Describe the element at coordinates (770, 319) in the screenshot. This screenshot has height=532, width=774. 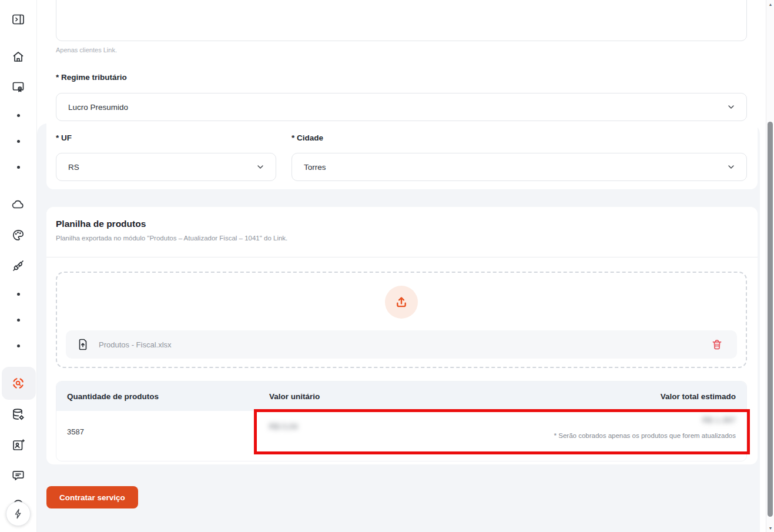
I see `scrollbar-thumb` at that location.